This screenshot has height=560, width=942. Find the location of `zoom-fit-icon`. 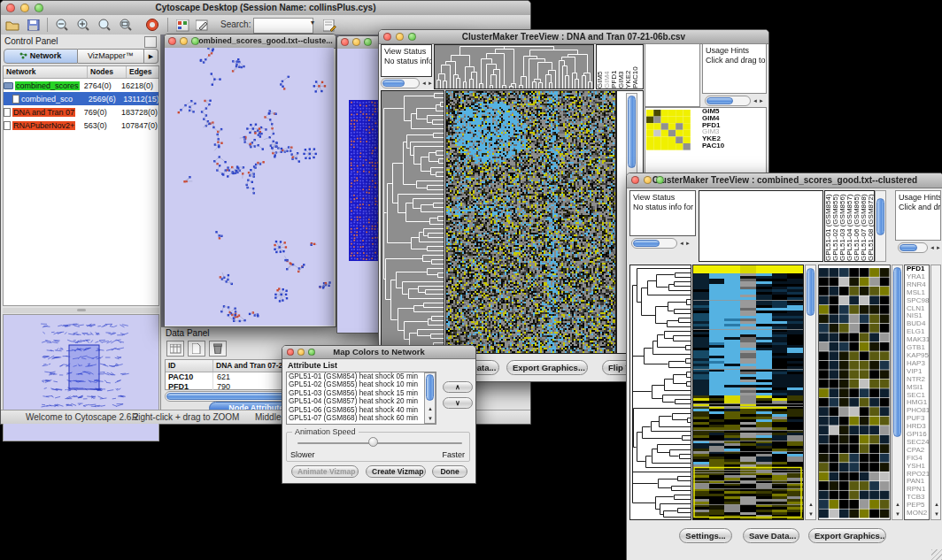

zoom-fit-icon is located at coordinates (126, 25).